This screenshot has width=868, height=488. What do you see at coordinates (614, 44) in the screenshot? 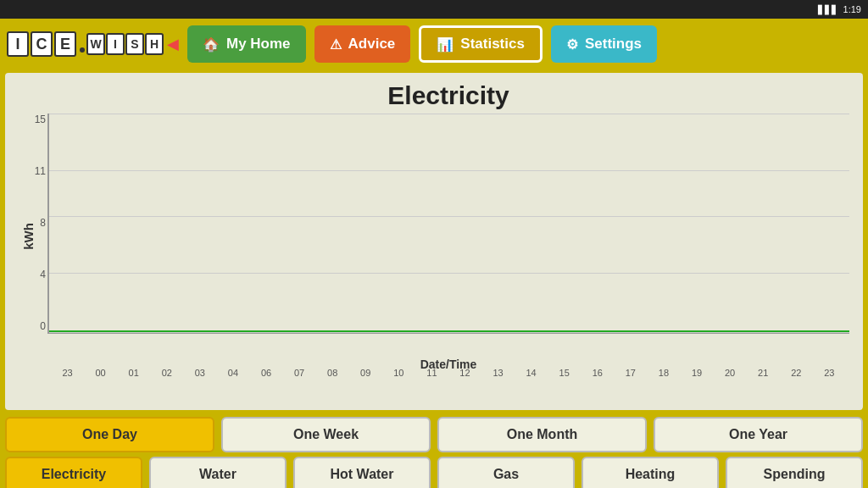
I see `settings-button-label: Settings` at bounding box center [614, 44].